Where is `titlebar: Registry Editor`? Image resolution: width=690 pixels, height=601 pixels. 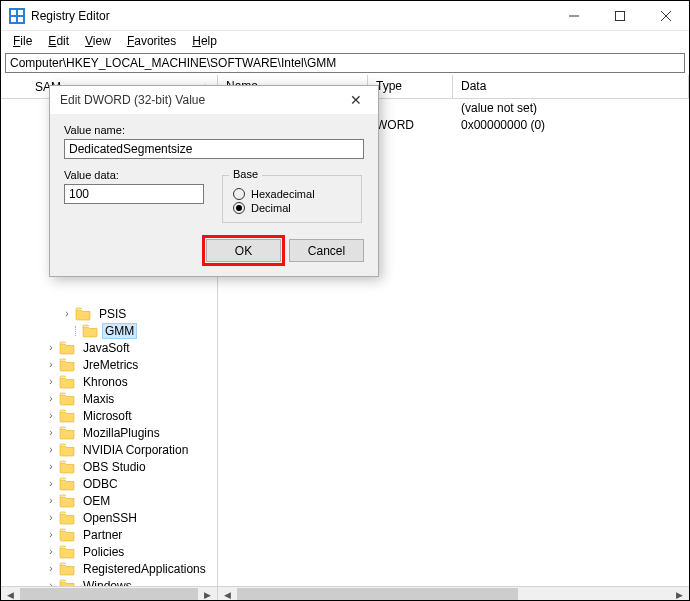
titlebar: Registry Editor is located at coordinates (345, 16).